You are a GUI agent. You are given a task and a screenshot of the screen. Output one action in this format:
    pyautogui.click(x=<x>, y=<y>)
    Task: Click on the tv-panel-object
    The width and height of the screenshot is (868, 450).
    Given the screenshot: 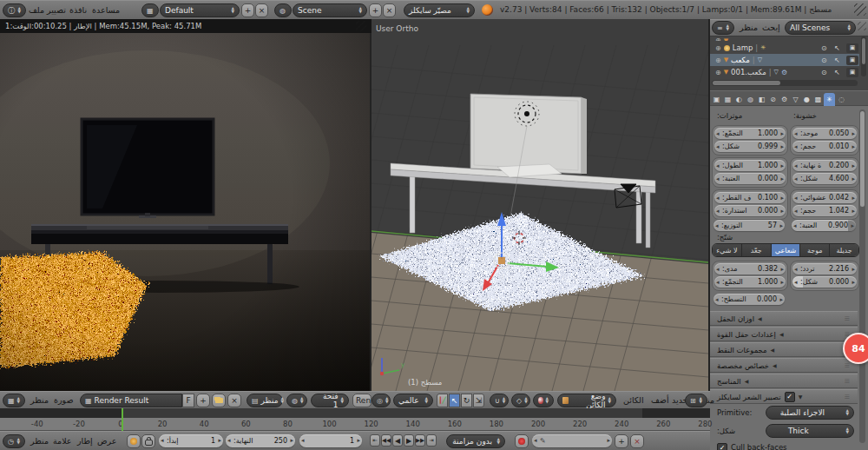 What is the action you would take?
    pyautogui.click(x=529, y=136)
    